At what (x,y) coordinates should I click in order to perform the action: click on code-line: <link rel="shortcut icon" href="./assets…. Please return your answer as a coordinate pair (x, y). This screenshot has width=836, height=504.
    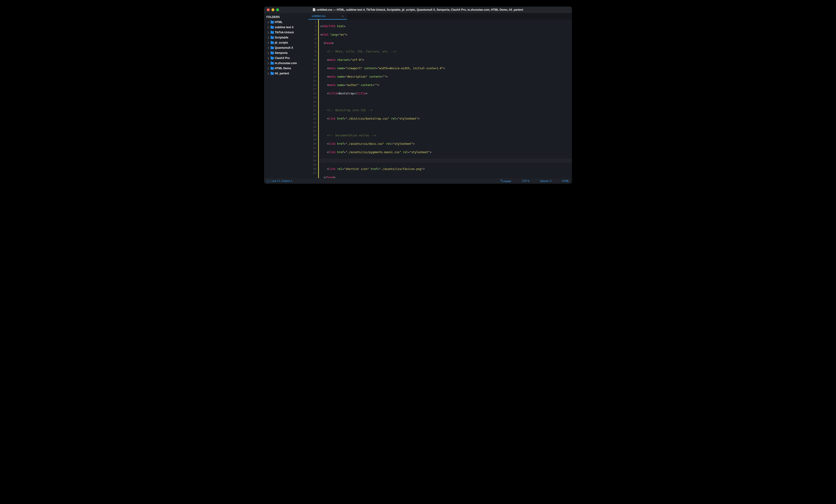
    Looking at the image, I should click on (446, 169).